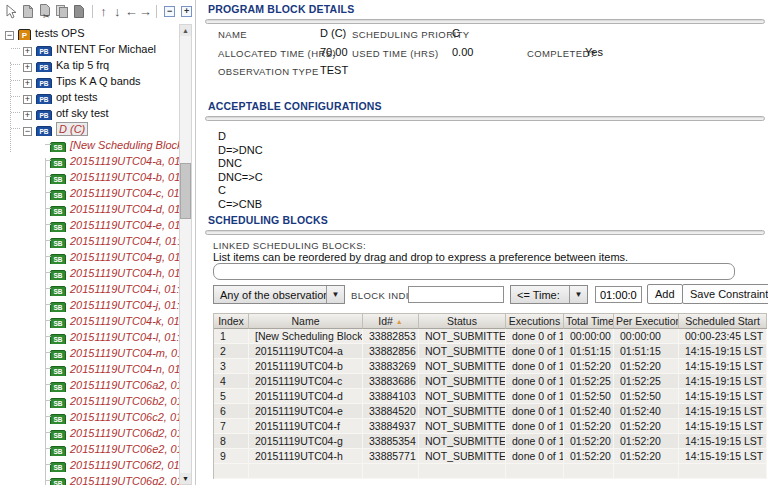 The width and height of the screenshot is (768, 485). I want to click on tree-item-scheduling-block: SB20151119UTC04-n, 01:55:, so click(90, 368).